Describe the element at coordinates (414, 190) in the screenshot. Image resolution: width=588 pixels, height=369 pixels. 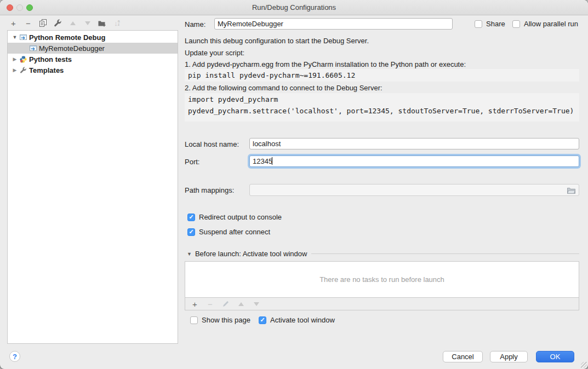
I see `path-mappings-input` at that location.